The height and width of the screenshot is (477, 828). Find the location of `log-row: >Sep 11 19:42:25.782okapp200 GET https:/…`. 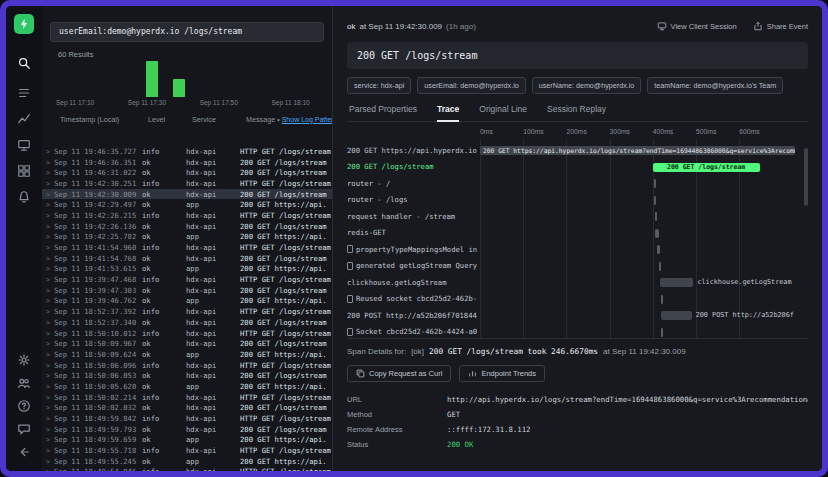

log-row: >Sep 11 19:42:25.782okapp200 GET https:/… is located at coordinates (187, 238).